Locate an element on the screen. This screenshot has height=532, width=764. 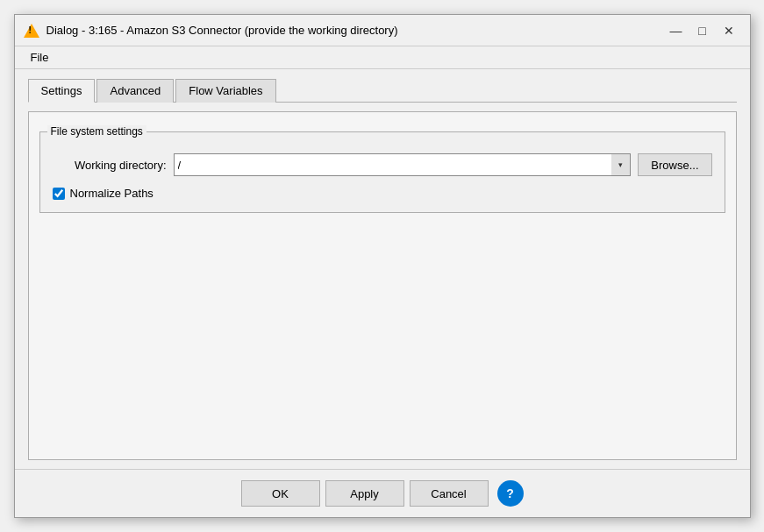
title-controls: — □ ✕ is located at coordinates (703, 31).